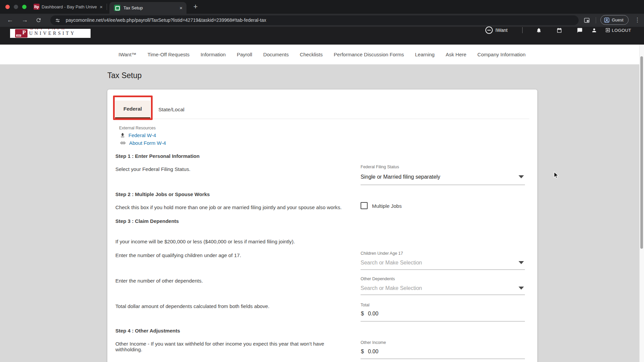  What do you see at coordinates (622, 30) in the screenshot?
I see `logout-label: LOGOUT` at bounding box center [622, 30].